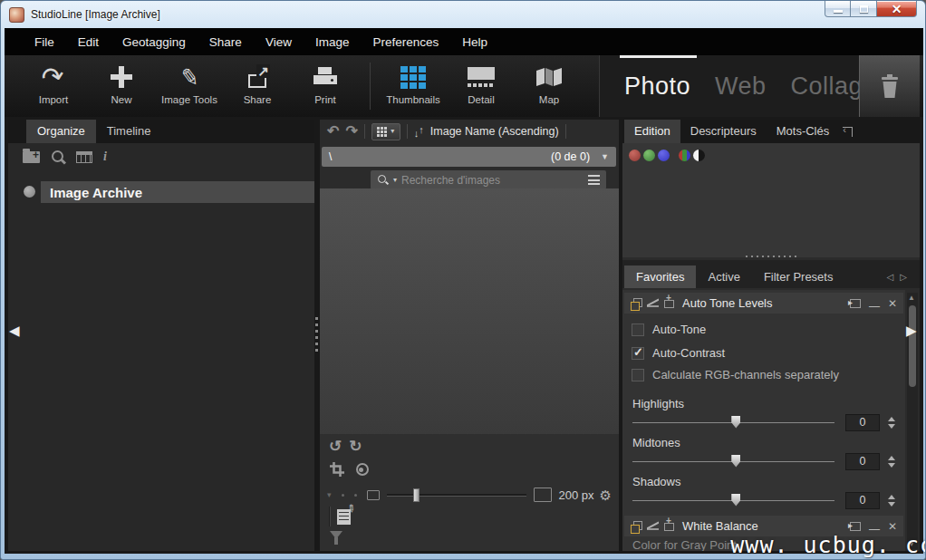 The height and width of the screenshot is (560, 926). What do you see at coordinates (723, 131) in the screenshot?
I see `tab-descripteurs: Descripteurs` at bounding box center [723, 131].